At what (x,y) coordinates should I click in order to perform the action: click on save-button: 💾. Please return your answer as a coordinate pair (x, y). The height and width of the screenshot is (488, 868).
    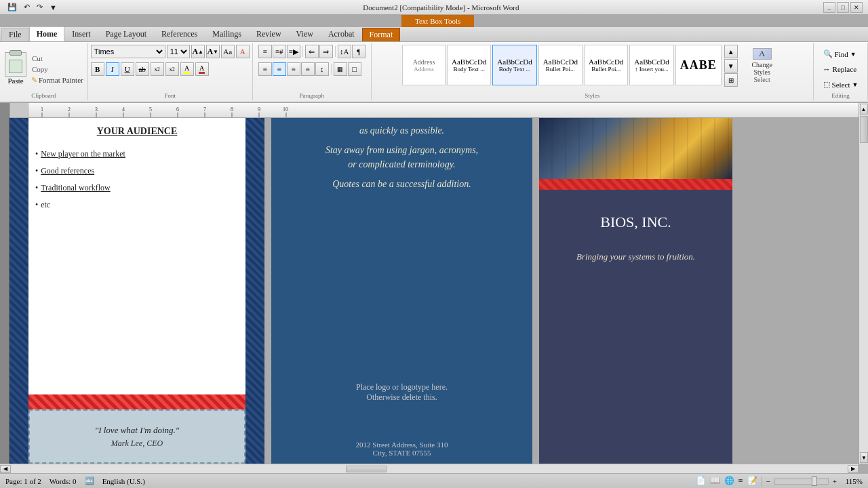
    Looking at the image, I should click on (12, 7).